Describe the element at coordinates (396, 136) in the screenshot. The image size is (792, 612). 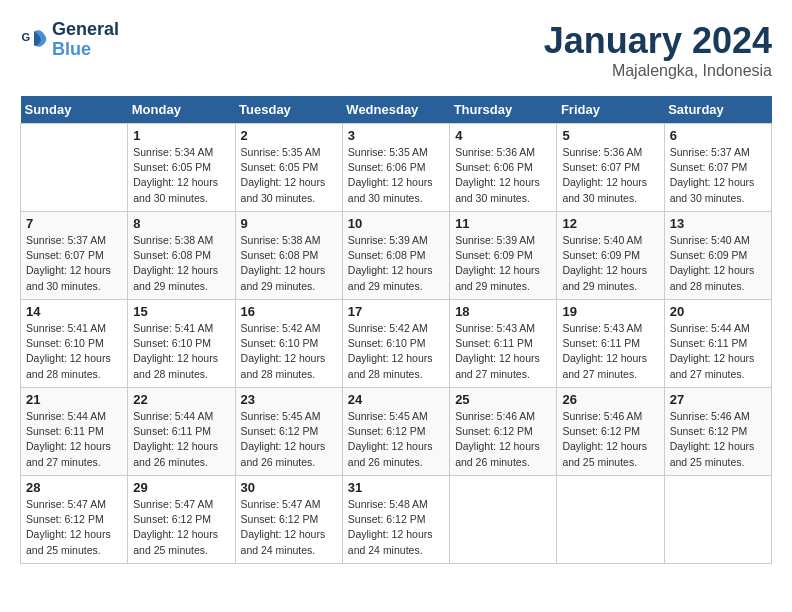
I see `day-number: 3` at that location.